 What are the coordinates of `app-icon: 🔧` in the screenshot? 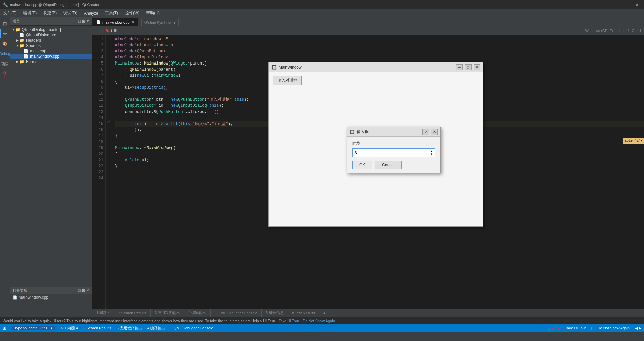 It's located at (5, 5).